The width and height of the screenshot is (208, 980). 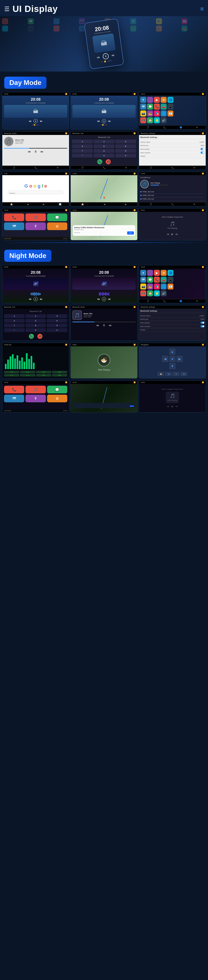 What do you see at coordinates (30, 121) in the screenshot?
I see `prev-btn-1: ⏮` at bounding box center [30, 121].